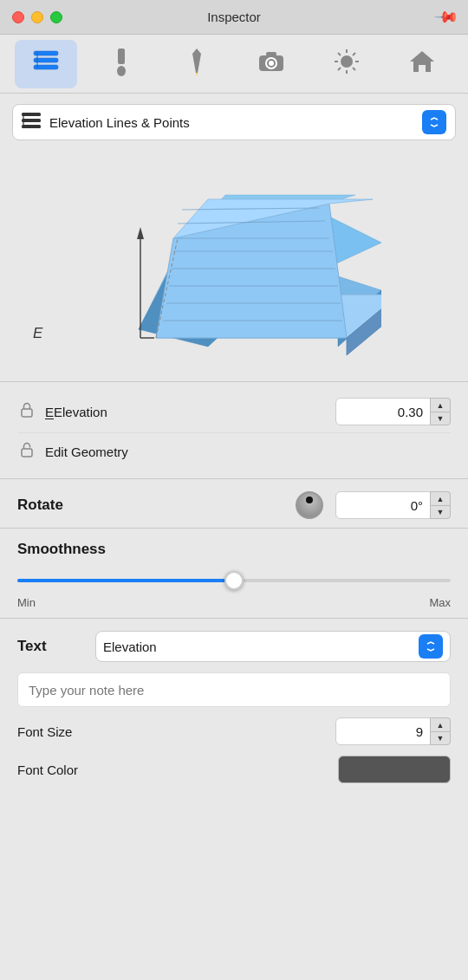 The image size is (468, 980). I want to click on toolbar-item-camera, so click(271, 64).